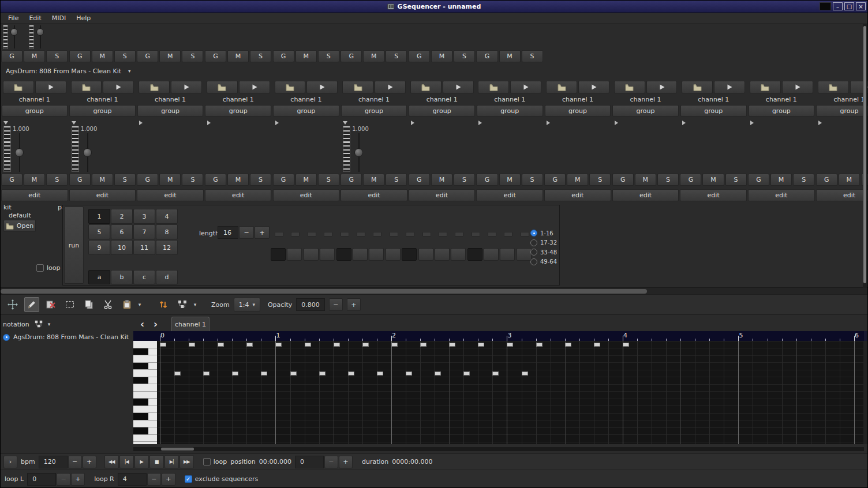 This screenshot has width=868, height=488. What do you see at coordinates (108, 305) in the screenshot?
I see `cut-button` at bounding box center [108, 305].